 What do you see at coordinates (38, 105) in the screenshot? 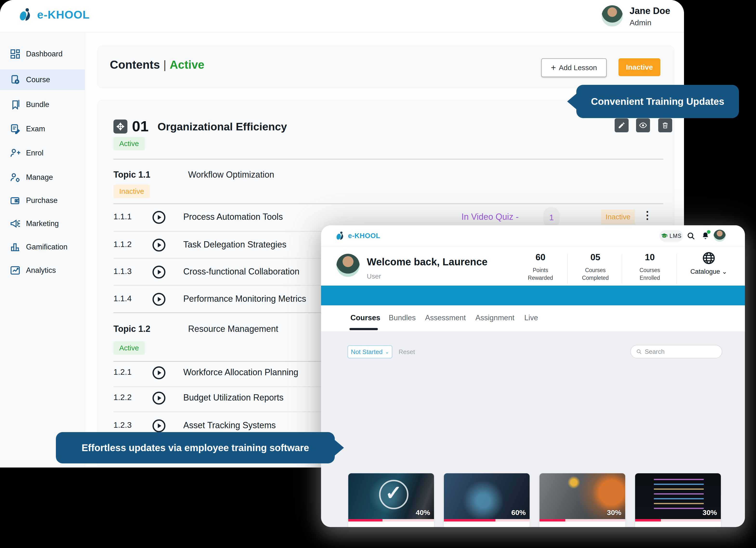
I see `sidebar-label: Bundle` at bounding box center [38, 105].